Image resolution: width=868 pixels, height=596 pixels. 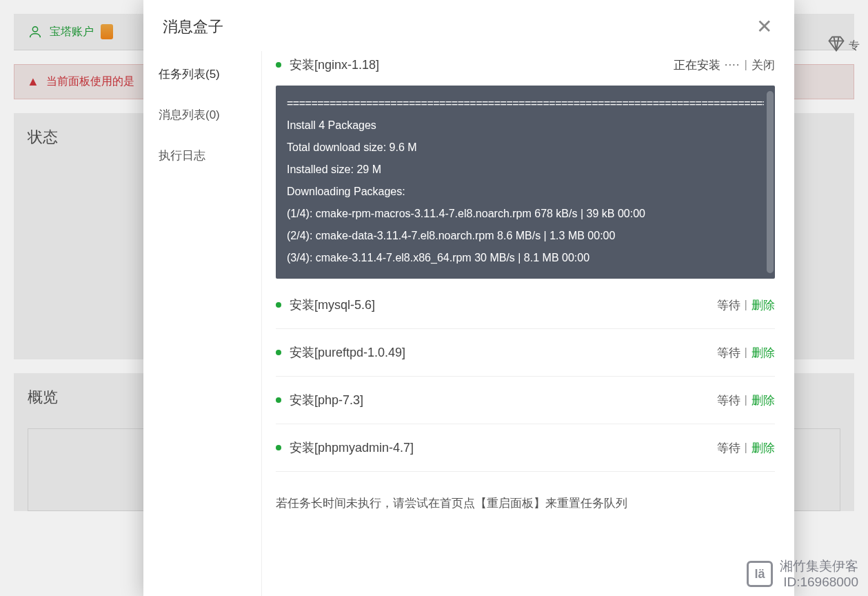 I want to click on task-label: 安装[mysql-5.6], so click(x=332, y=305).